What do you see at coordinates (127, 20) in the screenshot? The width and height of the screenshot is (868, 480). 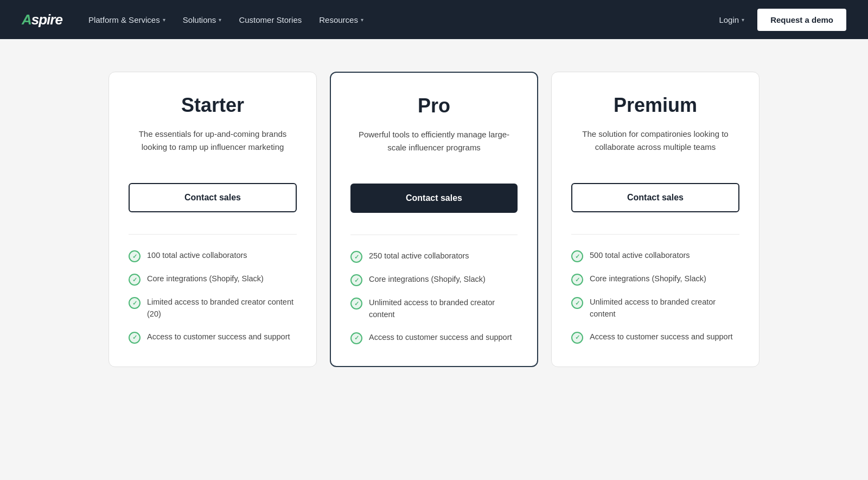 I see `nav-platform-services: Platform & Services ▾` at bounding box center [127, 20].